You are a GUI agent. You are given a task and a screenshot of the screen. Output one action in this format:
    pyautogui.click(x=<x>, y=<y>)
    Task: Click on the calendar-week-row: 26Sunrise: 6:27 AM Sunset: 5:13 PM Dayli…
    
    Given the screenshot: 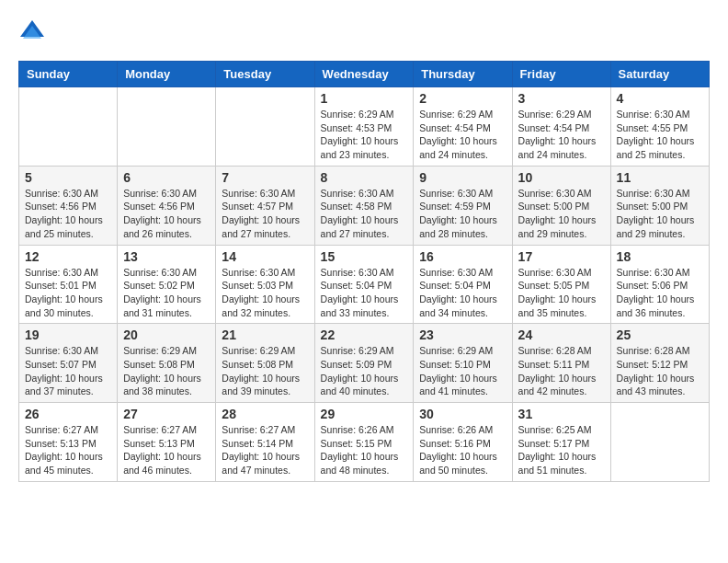 What is the action you would take?
    pyautogui.click(x=364, y=442)
    